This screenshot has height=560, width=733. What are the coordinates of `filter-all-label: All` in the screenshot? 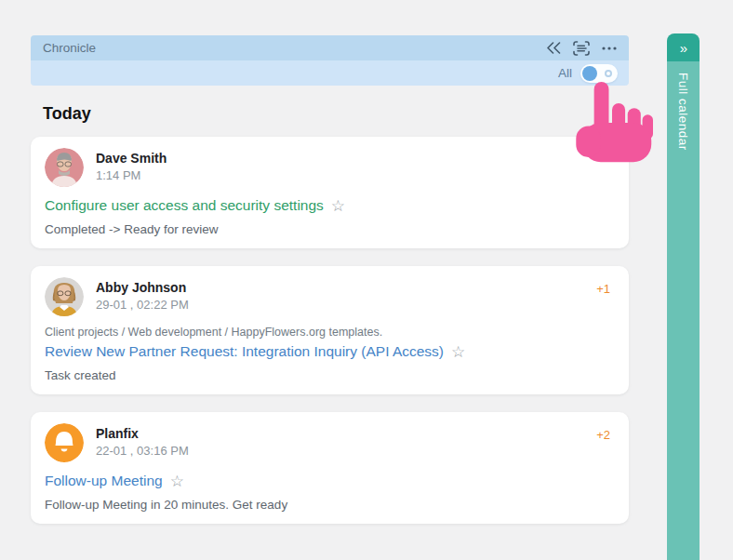 It's located at (566, 73).